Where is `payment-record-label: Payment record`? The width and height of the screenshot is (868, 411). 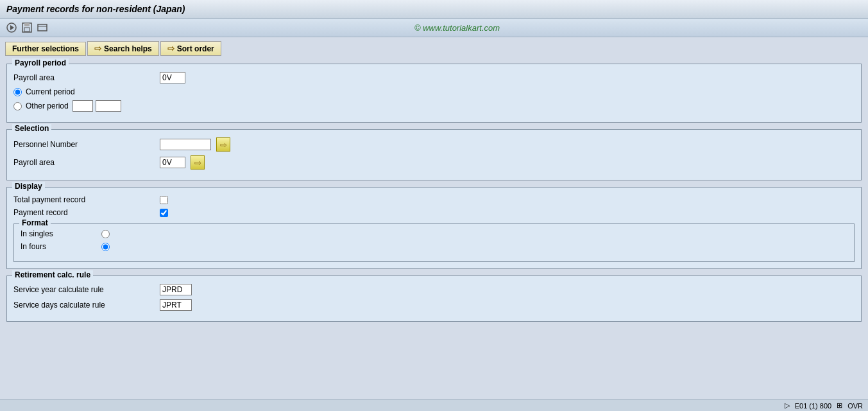
payment-record-label: Payment record is located at coordinates (84, 213).